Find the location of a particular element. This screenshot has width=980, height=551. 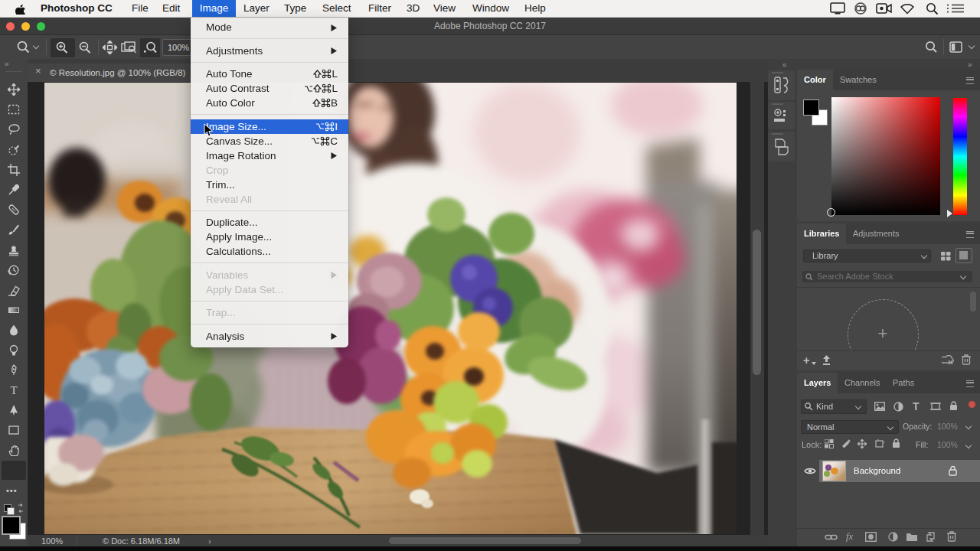

svg-text: T is located at coordinates (14, 390).